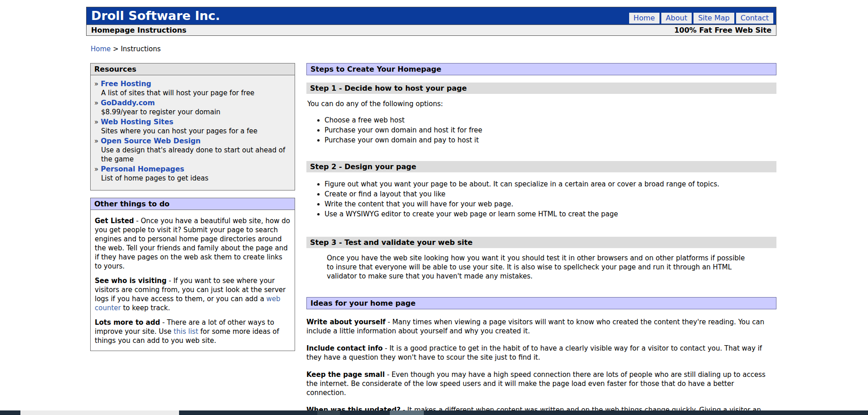  What do you see at coordinates (196, 155) in the screenshot?
I see `resource-desc: Use a design that's already done to star…` at bounding box center [196, 155].